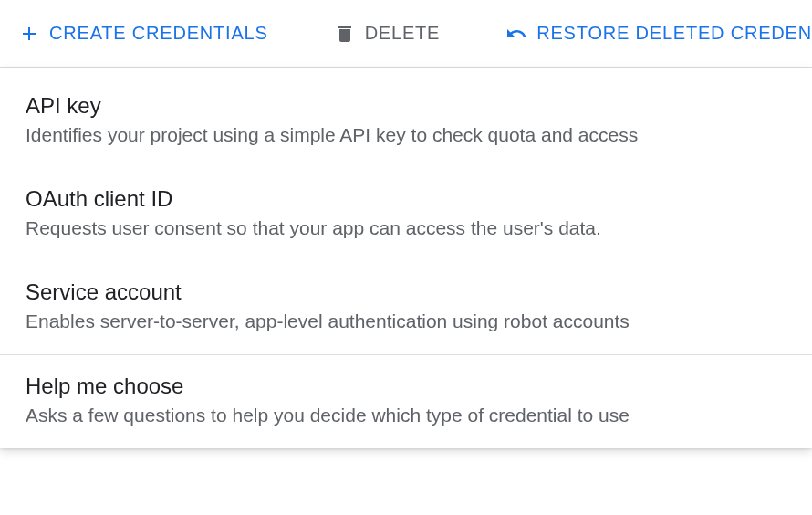 The image size is (812, 515). I want to click on menu-item-title: Help me choose, so click(406, 386).